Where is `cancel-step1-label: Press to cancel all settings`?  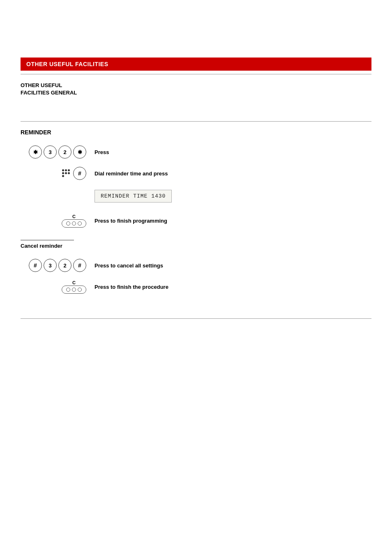
cancel-step1-label: Press to cancel all settings is located at coordinates (129, 265).